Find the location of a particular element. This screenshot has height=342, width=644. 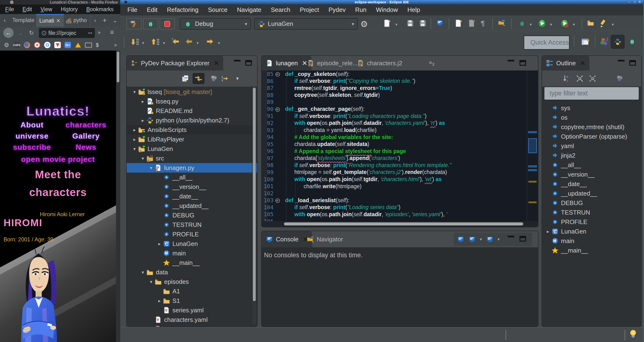

editor-tab-episoderele: episode_rele... is located at coordinates (332, 63).